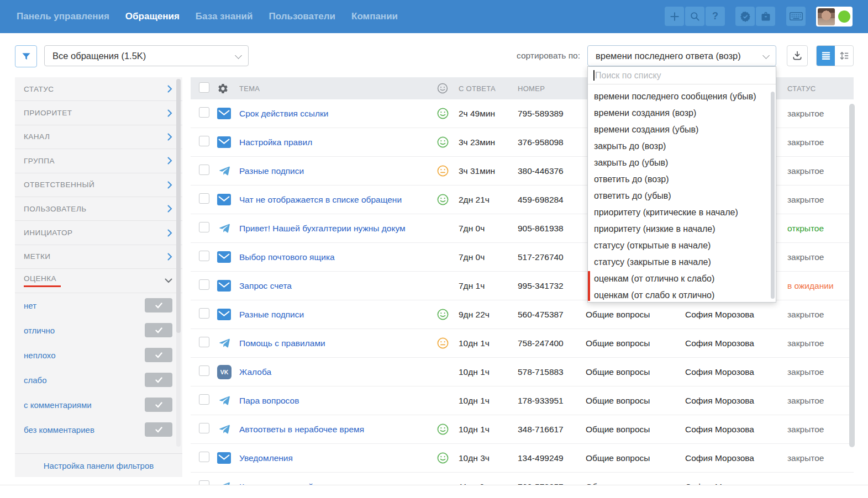 The width and height of the screenshot is (868, 498). What do you see at coordinates (98, 209) in the screenshot?
I see `filter-section: ПОЛЬЗОВАТЕЛЬ` at bounding box center [98, 209].